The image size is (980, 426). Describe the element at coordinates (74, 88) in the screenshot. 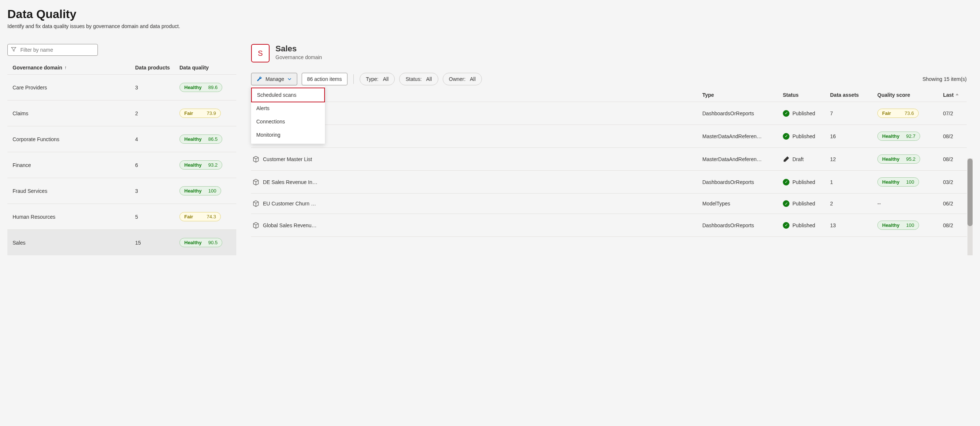

I see `domain-name: Care Providers` at that location.